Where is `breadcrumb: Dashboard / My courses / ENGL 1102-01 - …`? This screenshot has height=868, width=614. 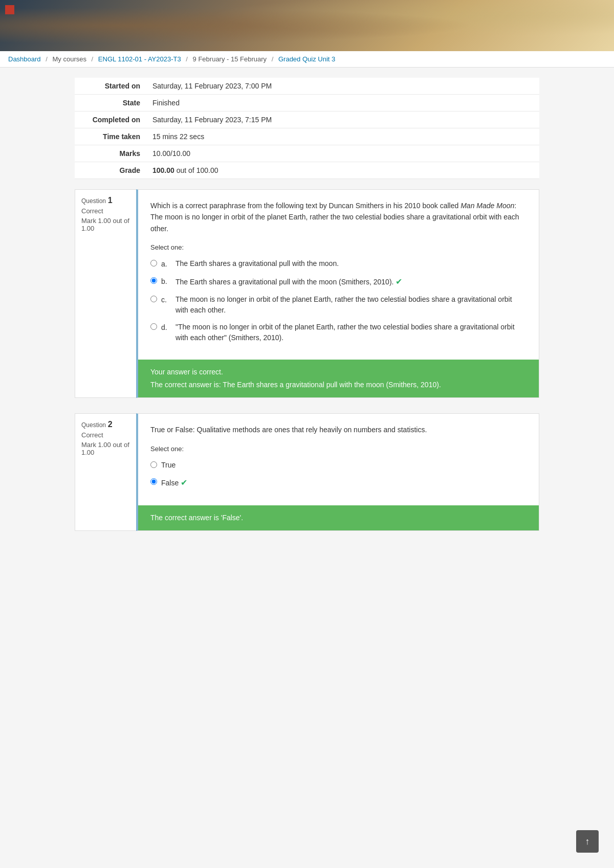
breadcrumb: Dashboard / My courses / ENGL 1102-01 - … is located at coordinates (307, 59).